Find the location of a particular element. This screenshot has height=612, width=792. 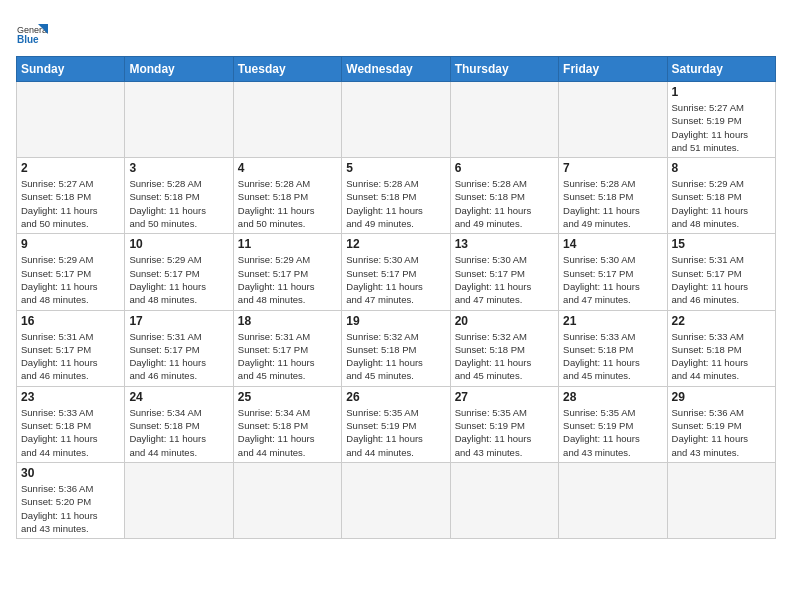

day-number: 27 is located at coordinates (504, 397).